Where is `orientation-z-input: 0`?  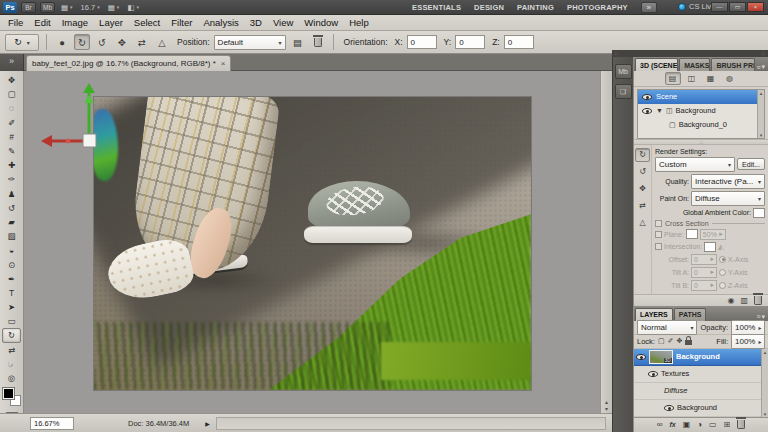 orientation-z-input: 0 is located at coordinates (519, 42).